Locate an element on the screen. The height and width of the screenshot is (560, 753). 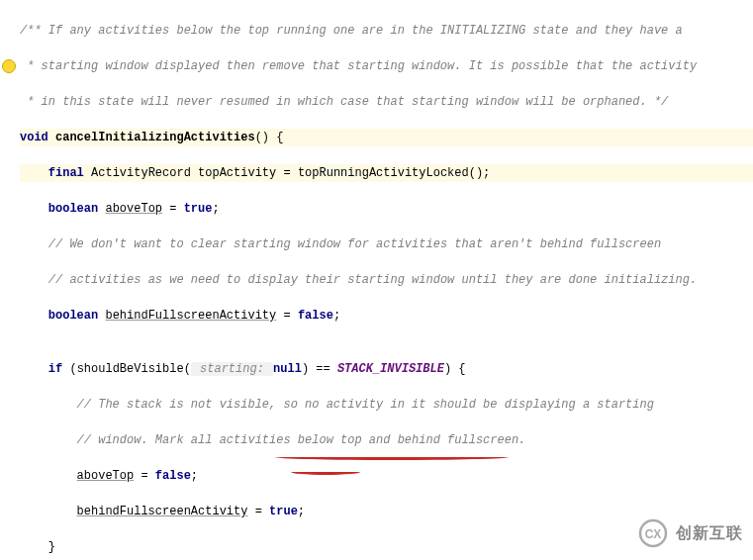
end: (); is located at coordinates (480, 173).